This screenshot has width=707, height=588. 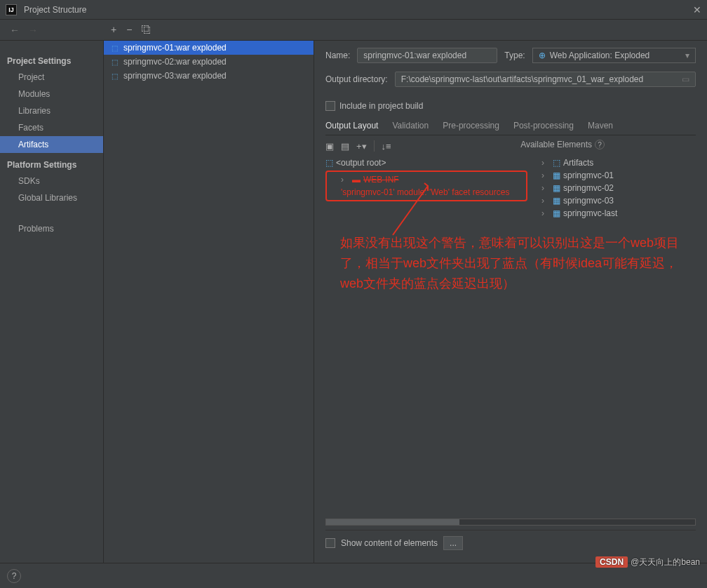 I want to click on sidebar-item-global-libraries: Global Libraries, so click(x=52, y=198).